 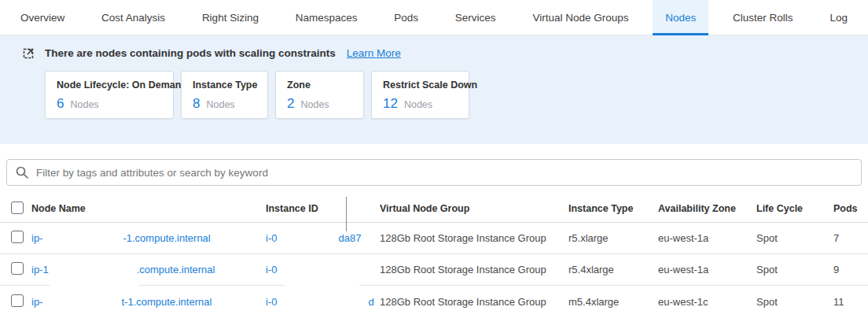 What do you see at coordinates (167, 238) in the screenshot?
I see `node-name-link: -1.compute.internal` at bounding box center [167, 238].